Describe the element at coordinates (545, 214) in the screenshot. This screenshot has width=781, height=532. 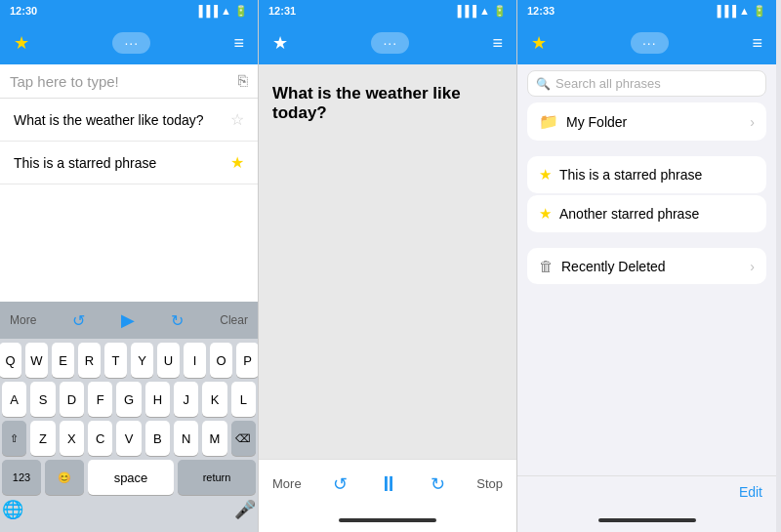
I see `star-icon-2: ★` at that location.